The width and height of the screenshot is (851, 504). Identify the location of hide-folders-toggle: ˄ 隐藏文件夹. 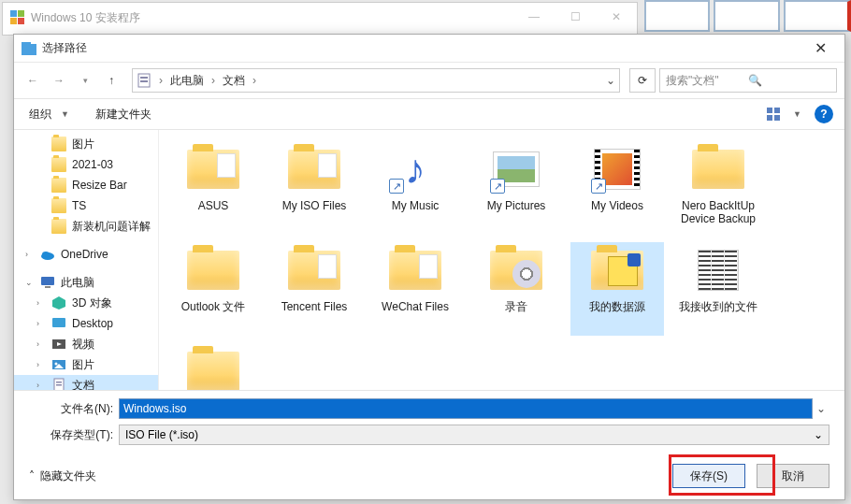
(63, 477).